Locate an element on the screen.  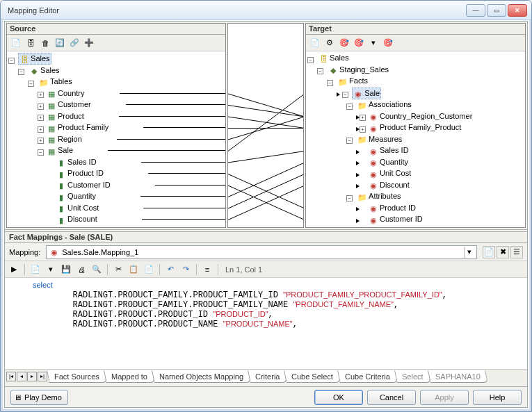
target-item: ◉Discount is located at coordinates (389, 185).